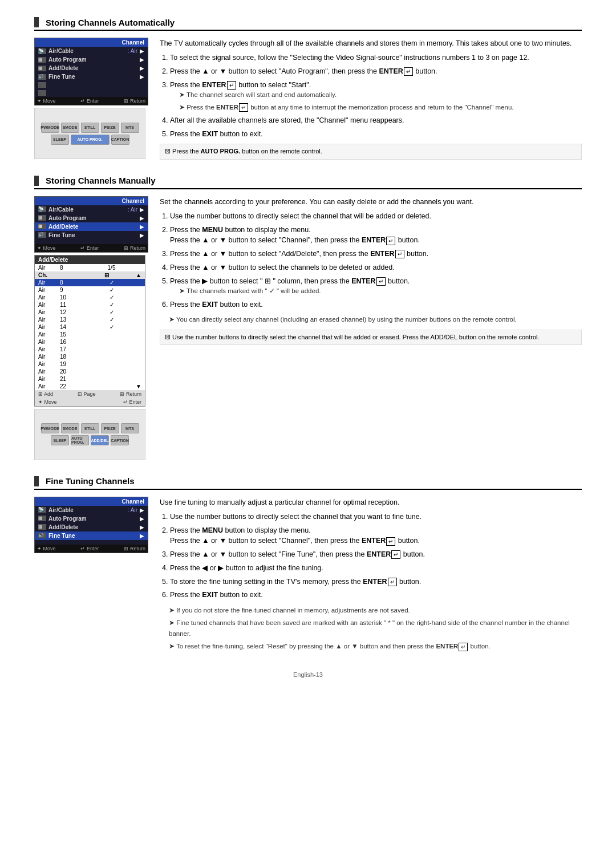 This screenshot has height=848, width=616. I want to click on left-panel-auto: Channel 📡 Air/Cable : Air ▶ ▦ Auto Progr…, so click(91, 99).